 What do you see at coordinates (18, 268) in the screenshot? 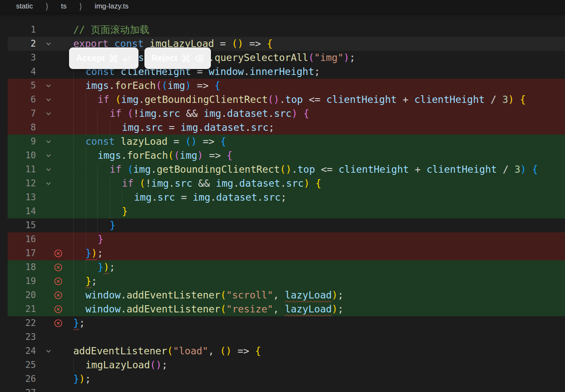
I see `line-number: 18` at bounding box center [18, 268].